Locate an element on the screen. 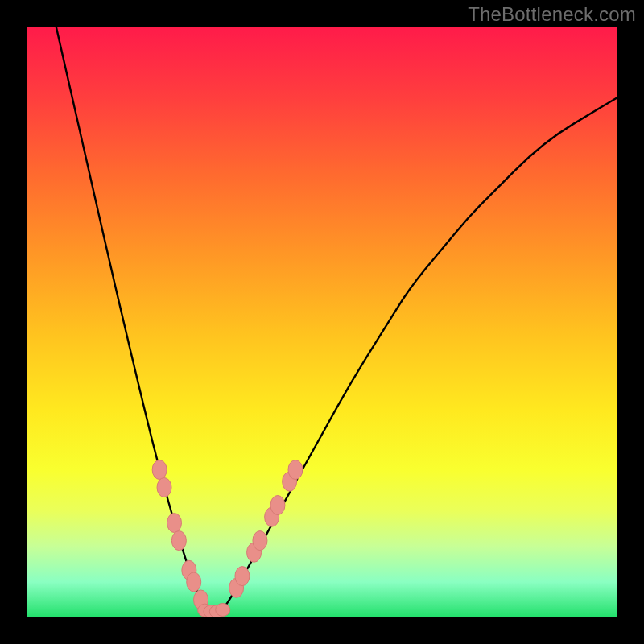 The height and width of the screenshot is (644, 644). markers-bottom-group is located at coordinates (214, 610).